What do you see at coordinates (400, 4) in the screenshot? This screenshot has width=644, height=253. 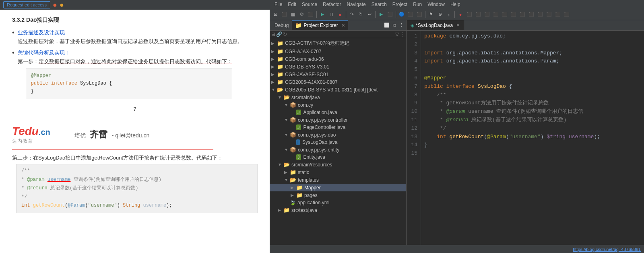 I see `menu-project: Project` at bounding box center [400, 4].